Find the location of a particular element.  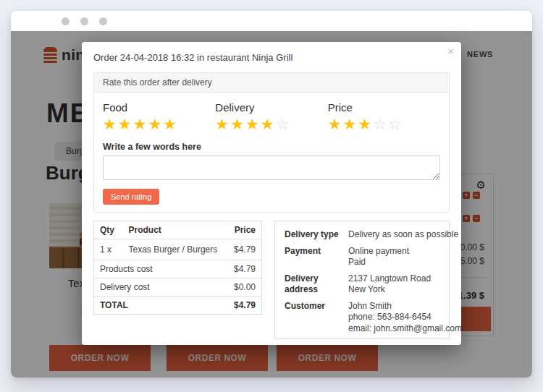

detail-label: Customer is located at coordinates (316, 318).